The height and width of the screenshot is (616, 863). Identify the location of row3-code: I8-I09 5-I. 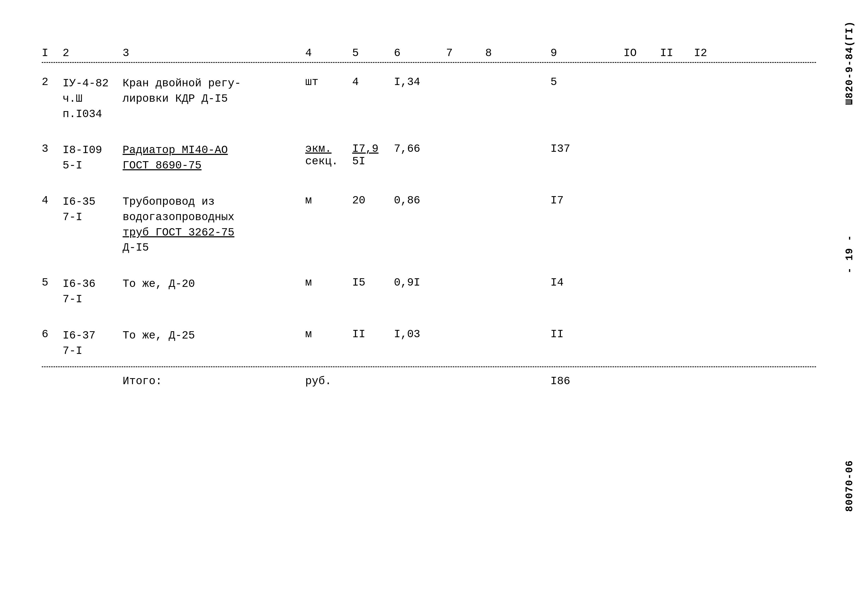
(93, 158).